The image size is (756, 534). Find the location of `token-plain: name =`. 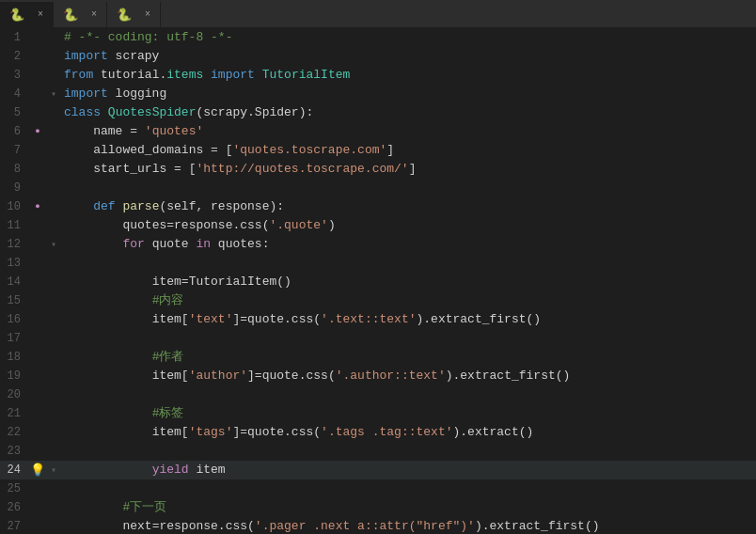

token-plain: name = is located at coordinates (118, 132).